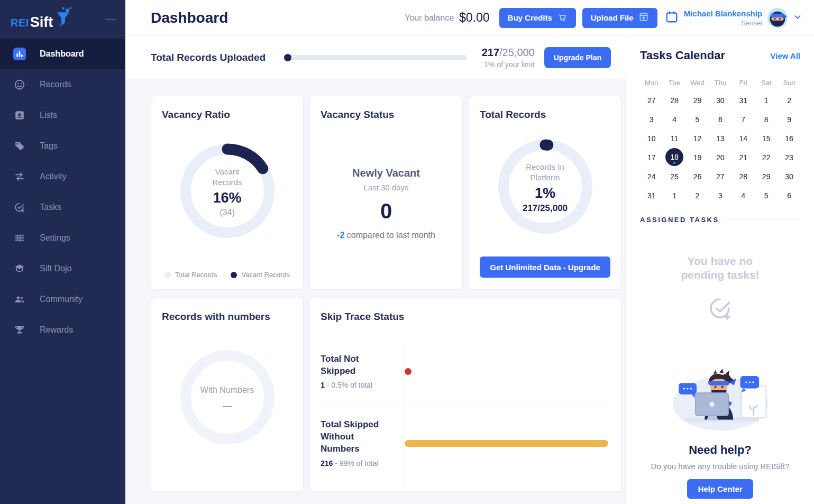 The height and width of the screenshot is (504, 814). Describe the element at coordinates (720, 158) in the screenshot. I see `calendar-day: 20` at that location.